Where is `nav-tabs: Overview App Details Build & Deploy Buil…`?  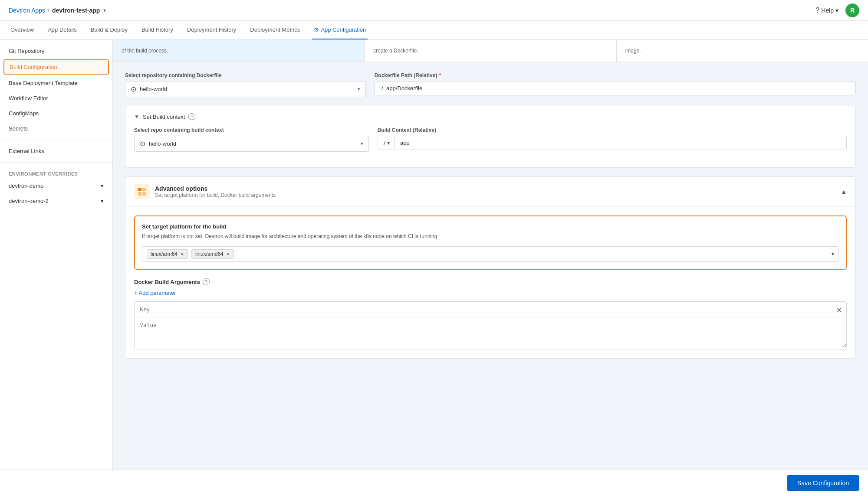
nav-tabs: Overview App Details Build & Deploy Buil… is located at coordinates (434, 30).